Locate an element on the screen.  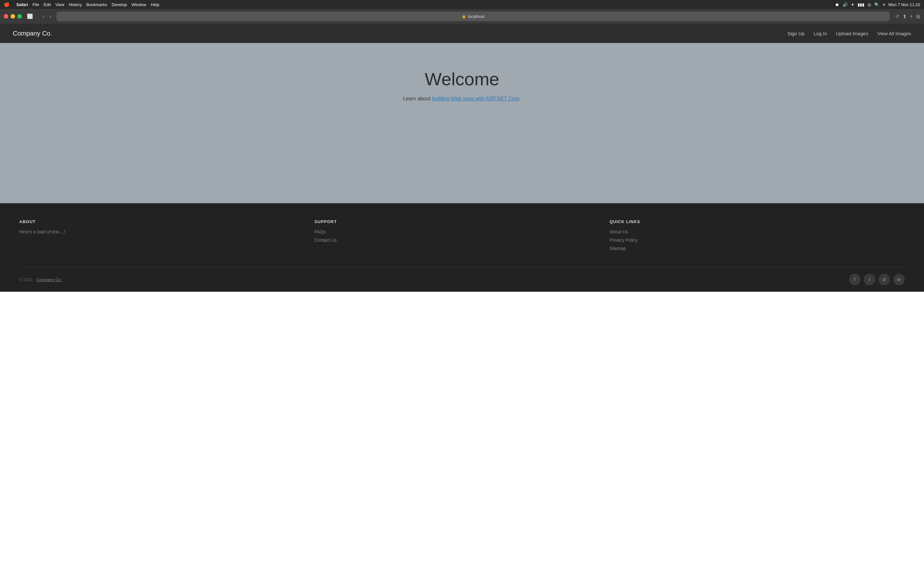
share-button: ⬆ is located at coordinates (905, 16).